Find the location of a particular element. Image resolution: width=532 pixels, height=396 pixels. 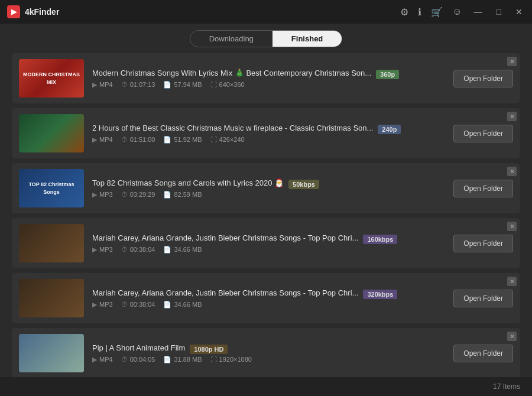

item-duration: 00:04:05 is located at coordinates (143, 359).